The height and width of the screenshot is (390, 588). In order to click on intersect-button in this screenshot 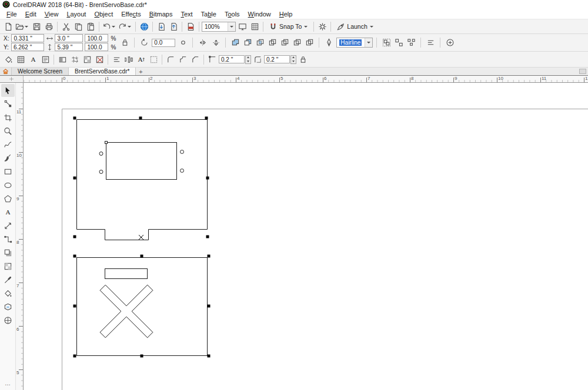, I will do `click(260, 43)`.